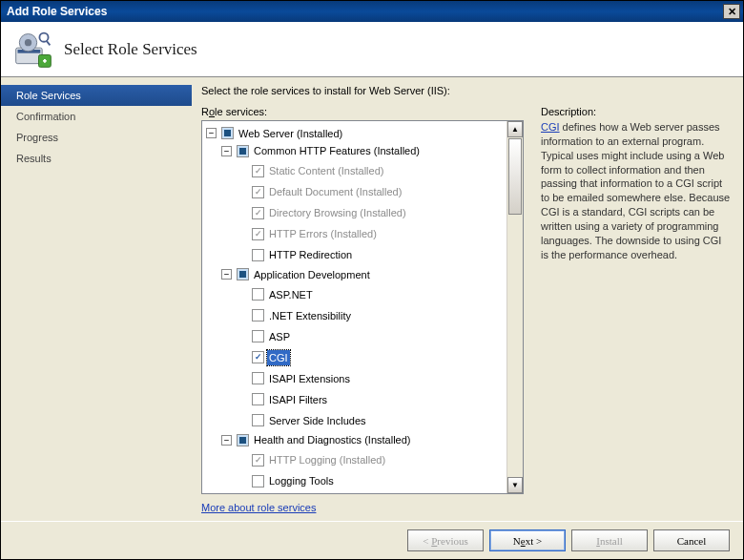  Describe the element at coordinates (445, 540) in the screenshot. I see `previous-button: < Previous` at that location.